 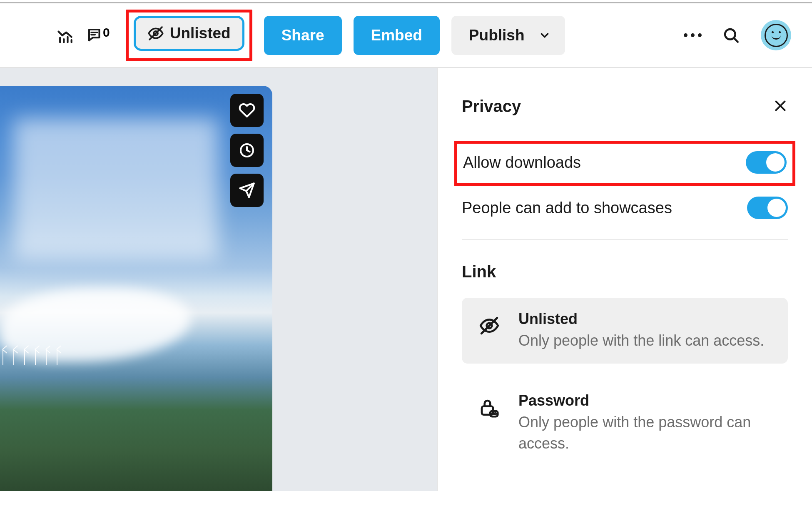 I want to click on lock-icon, so click(x=489, y=408).